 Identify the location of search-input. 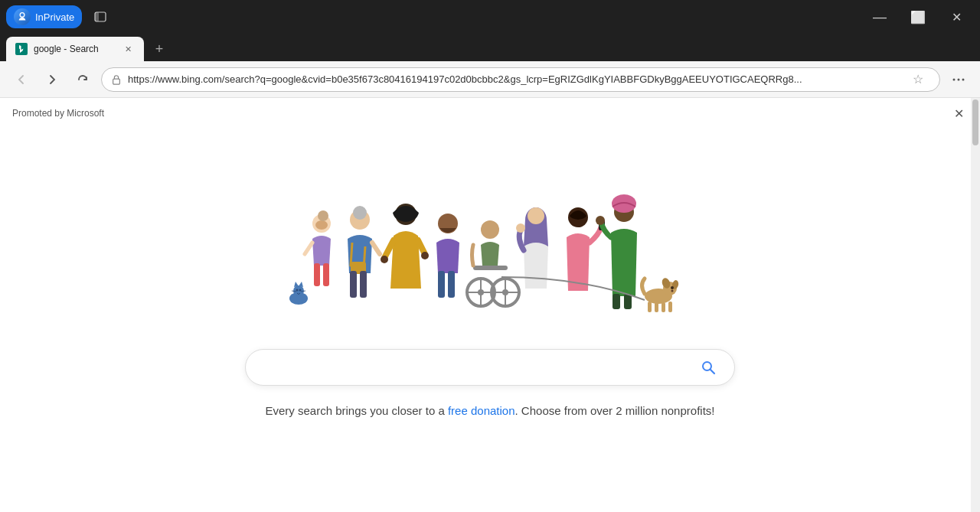
(473, 367).